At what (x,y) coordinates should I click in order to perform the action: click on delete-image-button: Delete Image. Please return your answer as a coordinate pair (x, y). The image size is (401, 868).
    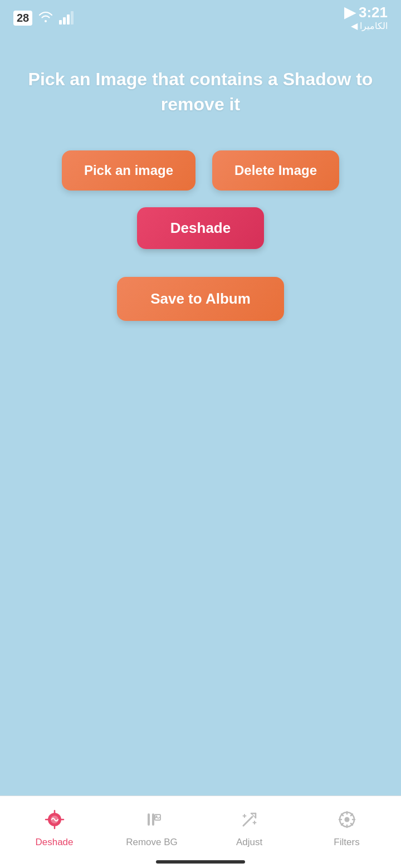
    Looking at the image, I should click on (276, 170).